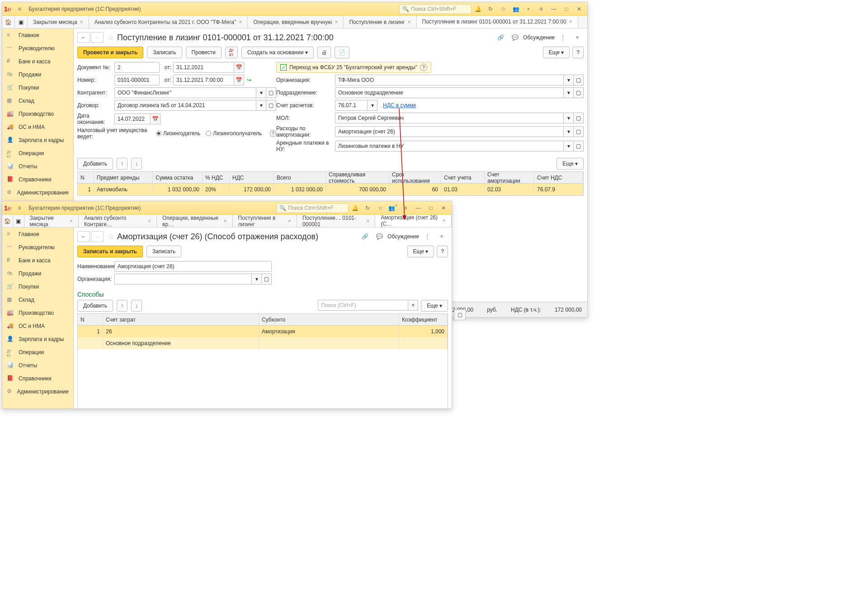 Image resolution: width=868 pixels, height=597 pixels. What do you see at coordinates (38, 339) in the screenshot?
I see `sidebar-item-hr: 👤Зарплата и кадры` at bounding box center [38, 339].